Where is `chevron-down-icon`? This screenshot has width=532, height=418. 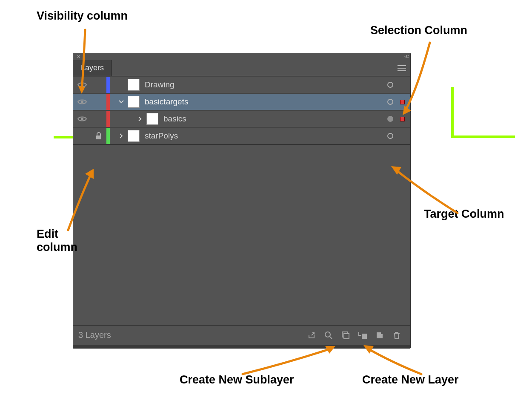 chevron-down-icon is located at coordinates (121, 102).